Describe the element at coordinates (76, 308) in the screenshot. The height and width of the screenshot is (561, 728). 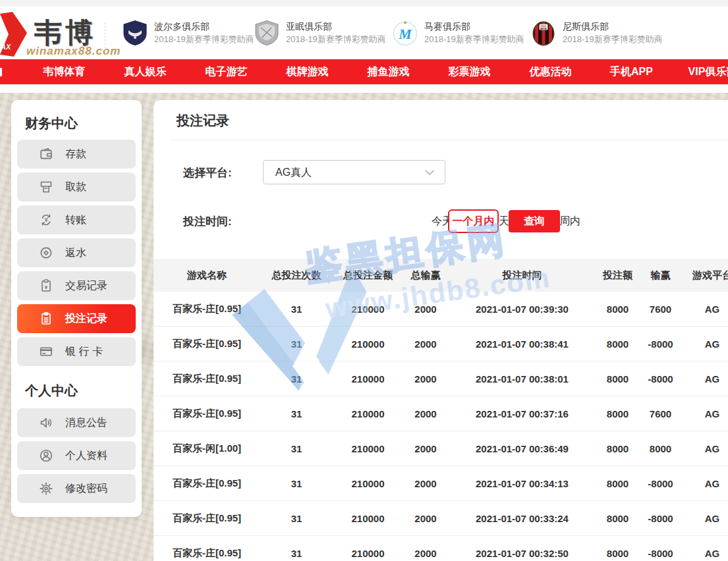
I see `sidebar: 财务中心 存款 取款` at that location.